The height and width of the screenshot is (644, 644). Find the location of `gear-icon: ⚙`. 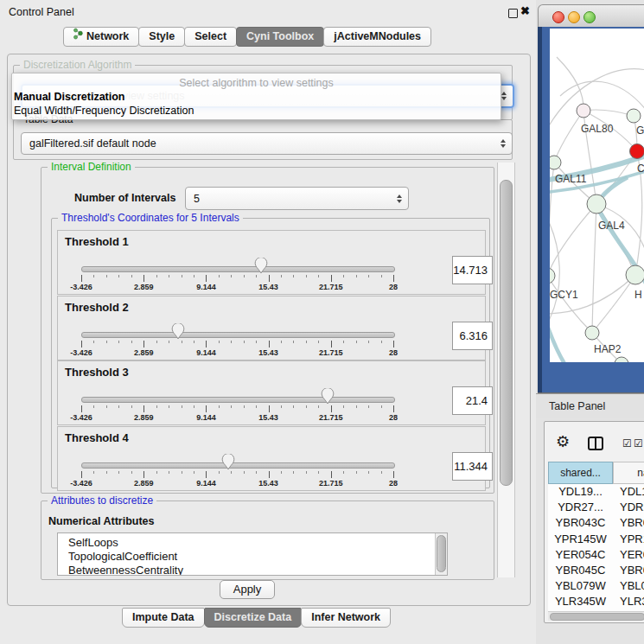

gear-icon: ⚙ is located at coordinates (563, 442).